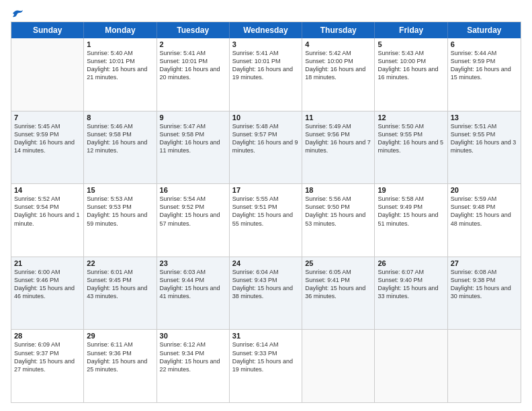 Image resolution: width=532 pixels, height=411 pixels. What do you see at coordinates (411, 293) in the screenshot?
I see `calendar-cell-r4c6: 26Sunrise: 6:07 AM Sunset: 9:40 PM Dayli…` at bounding box center [411, 293].